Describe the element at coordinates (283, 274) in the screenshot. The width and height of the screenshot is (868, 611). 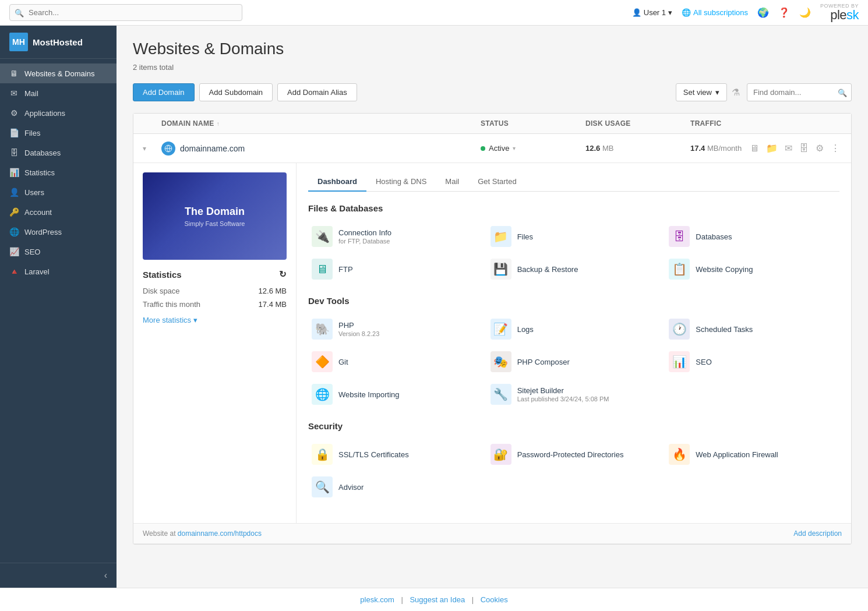
I see `stats-refresh-icon: ↻` at that location.